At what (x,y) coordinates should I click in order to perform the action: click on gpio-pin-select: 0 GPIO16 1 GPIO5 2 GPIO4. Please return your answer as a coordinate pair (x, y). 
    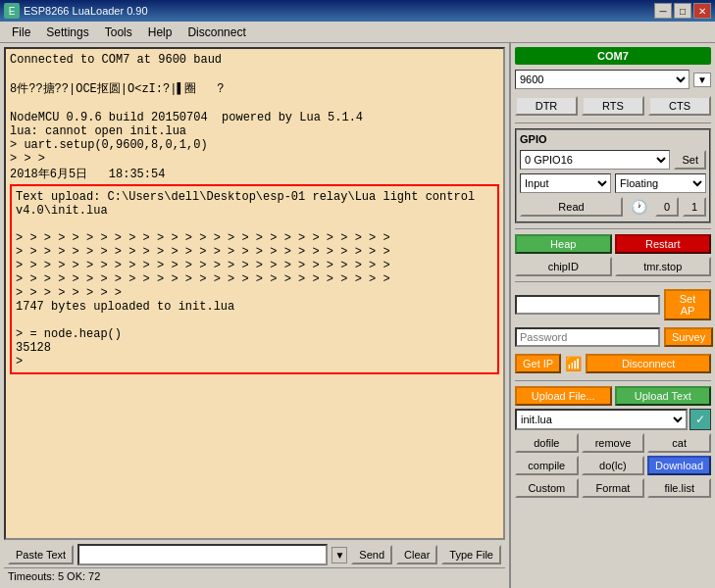
    Looking at the image, I should click on (594, 160).